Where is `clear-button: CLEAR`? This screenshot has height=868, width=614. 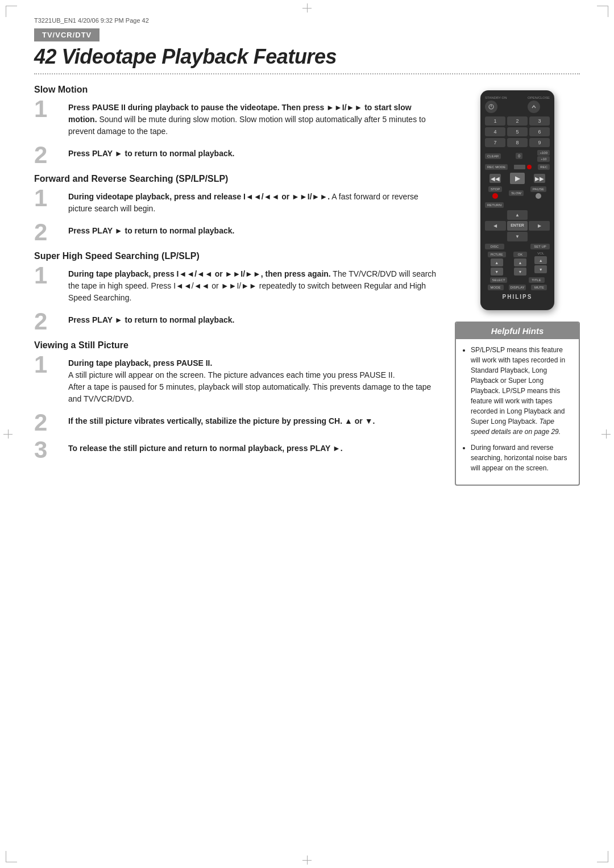 clear-button: CLEAR is located at coordinates (493, 156).